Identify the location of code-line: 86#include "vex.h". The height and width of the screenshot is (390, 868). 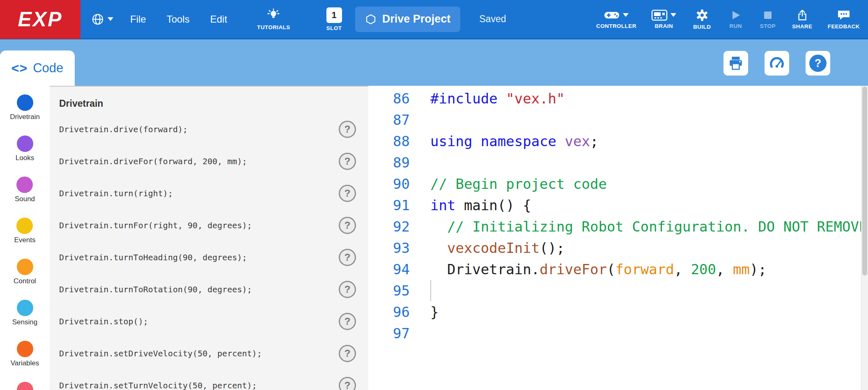
(618, 99).